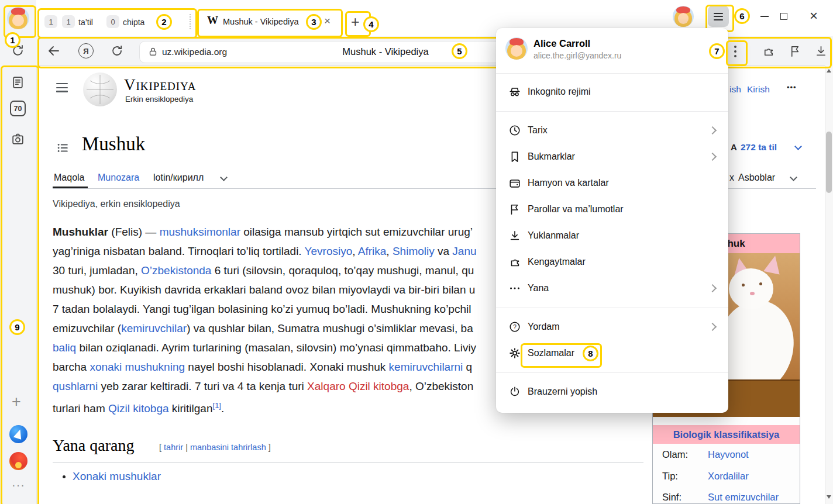  What do you see at coordinates (796, 51) in the screenshot?
I see `protect-passwords-icon` at bounding box center [796, 51].